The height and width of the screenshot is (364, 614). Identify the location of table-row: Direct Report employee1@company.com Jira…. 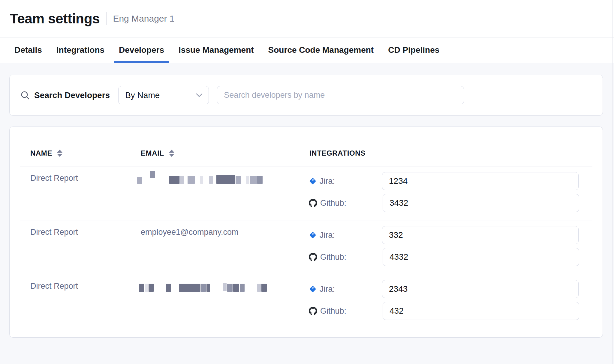
(306, 247).